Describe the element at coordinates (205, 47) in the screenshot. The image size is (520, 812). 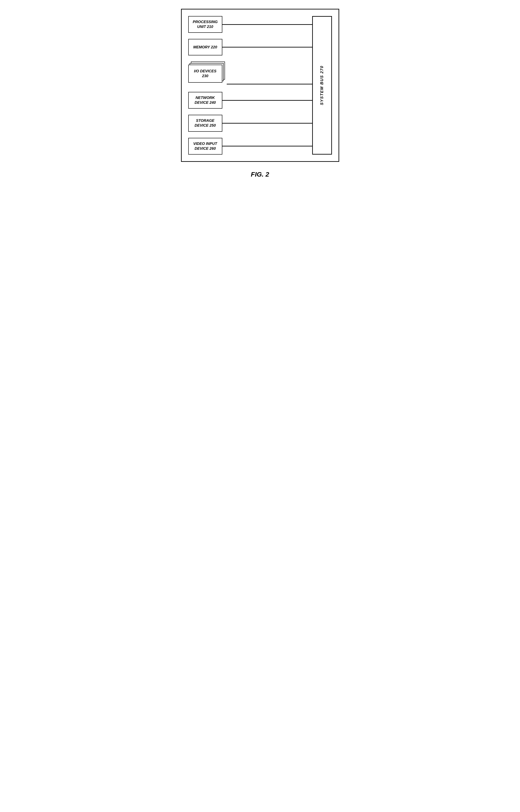
I see `memory-box: MEMORY 220` at that location.